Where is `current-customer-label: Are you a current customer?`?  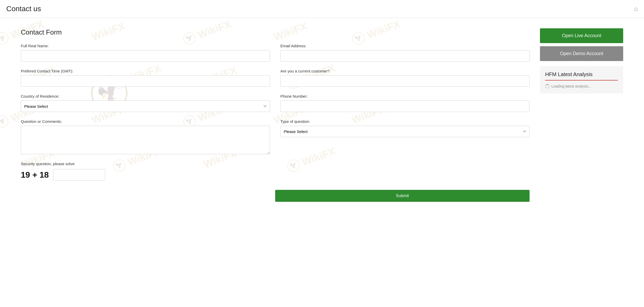
current-customer-label: Are you a current customer? is located at coordinates (405, 71).